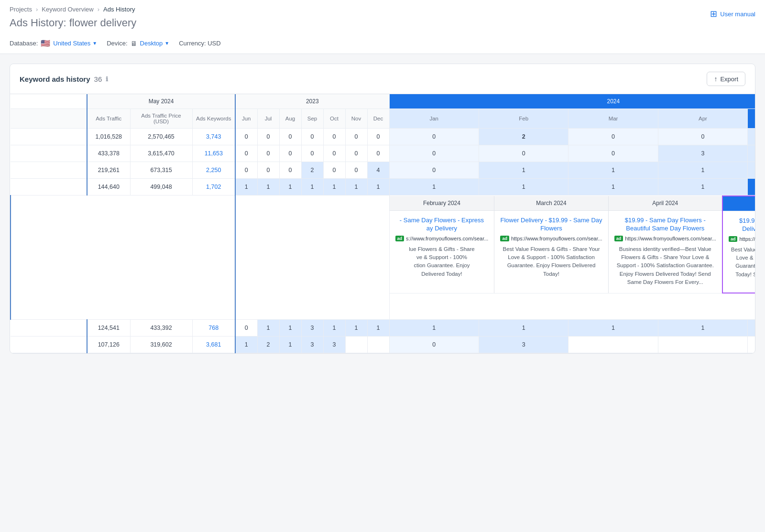 This screenshot has height=532, width=765. I want to click on mar-ad-body-wrapper: Best Value Flowers & Gifts - Share Your …, so click(551, 262).